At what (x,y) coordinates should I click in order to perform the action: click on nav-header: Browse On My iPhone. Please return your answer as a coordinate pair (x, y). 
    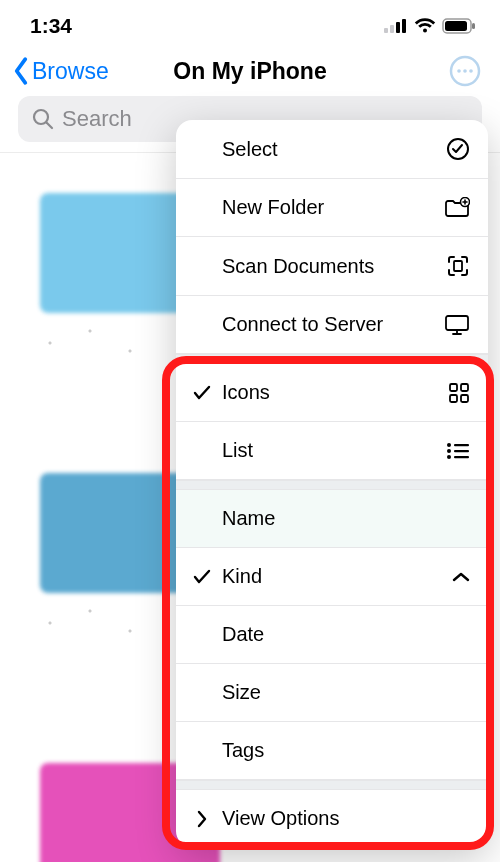
    Looking at the image, I should click on (250, 67).